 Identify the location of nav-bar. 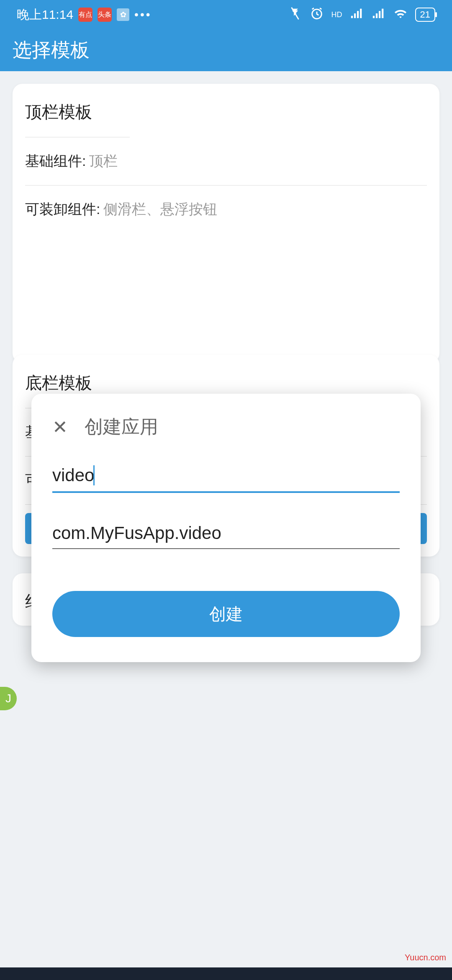
(226, 974).